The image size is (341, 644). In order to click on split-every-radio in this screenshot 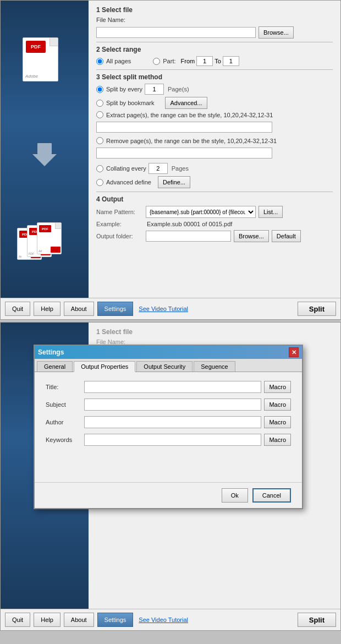, I will do `click(100, 89)`.